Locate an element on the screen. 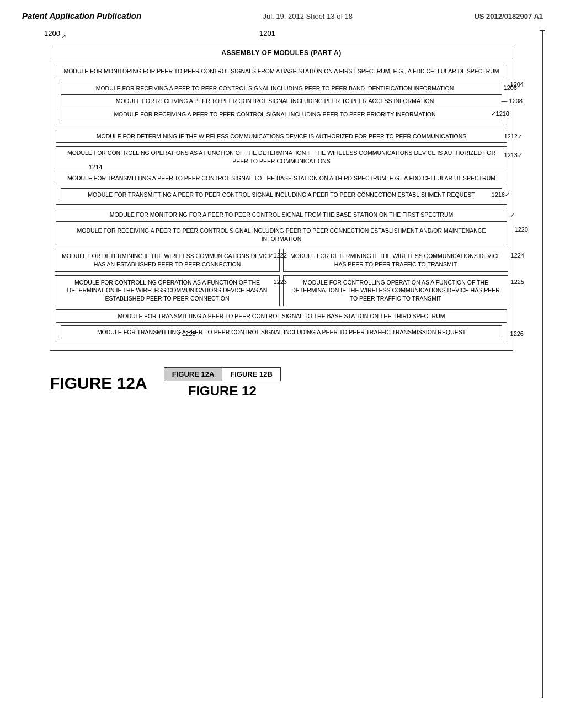  tab-12a: FIGURE 12A is located at coordinates (194, 374).